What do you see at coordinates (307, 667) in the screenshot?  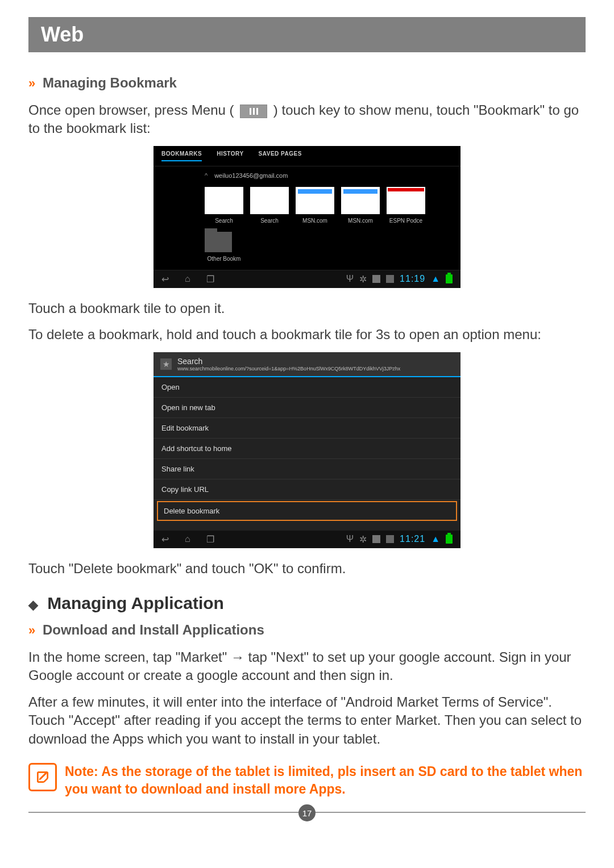 I see `market-setup-text: In the home screen, tap "Market" → tap "…` at bounding box center [307, 667].